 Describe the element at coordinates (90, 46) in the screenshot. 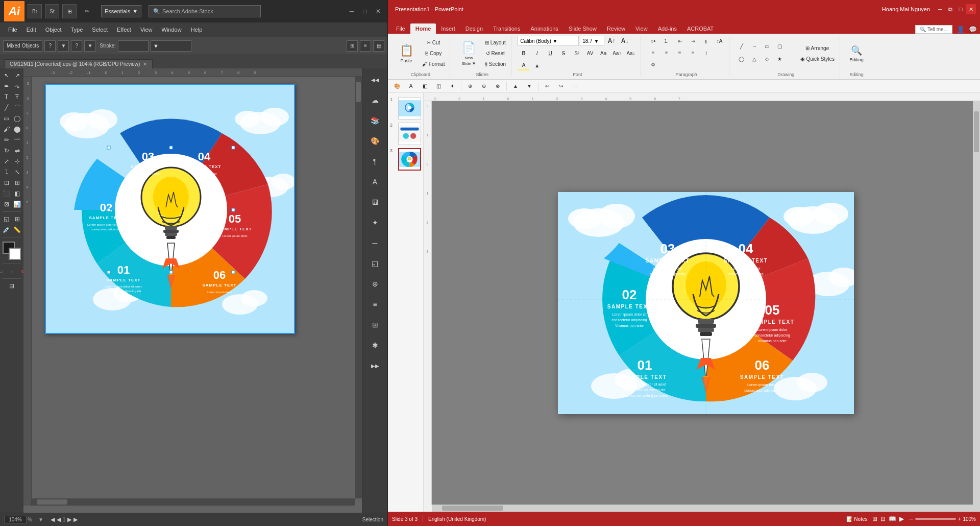

I see `ai-dropdown-btn2: ▼` at that location.